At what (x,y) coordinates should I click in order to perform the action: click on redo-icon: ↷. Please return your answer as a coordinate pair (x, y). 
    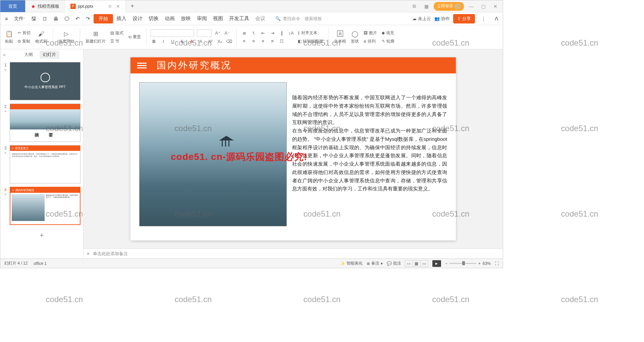
    Looking at the image, I should click on (88, 19).